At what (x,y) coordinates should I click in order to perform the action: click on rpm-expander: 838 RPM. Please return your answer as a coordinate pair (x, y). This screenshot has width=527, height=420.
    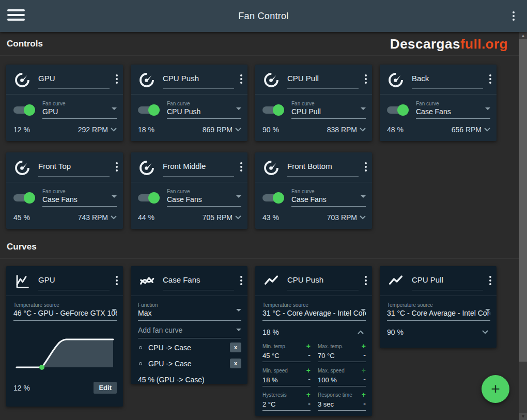
    Looking at the image, I should click on (347, 130).